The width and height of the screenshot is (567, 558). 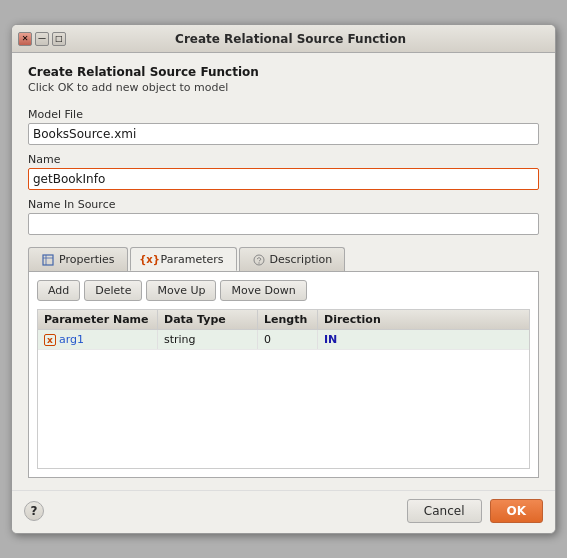 I want to click on window-controls: ✕ — □, so click(x=42, y=39).